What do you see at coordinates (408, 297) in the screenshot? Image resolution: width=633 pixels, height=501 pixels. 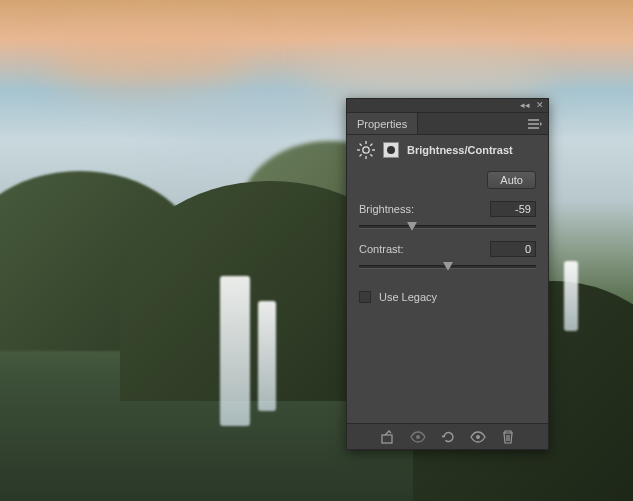 I see `legacy-label: Use Legacy` at bounding box center [408, 297].